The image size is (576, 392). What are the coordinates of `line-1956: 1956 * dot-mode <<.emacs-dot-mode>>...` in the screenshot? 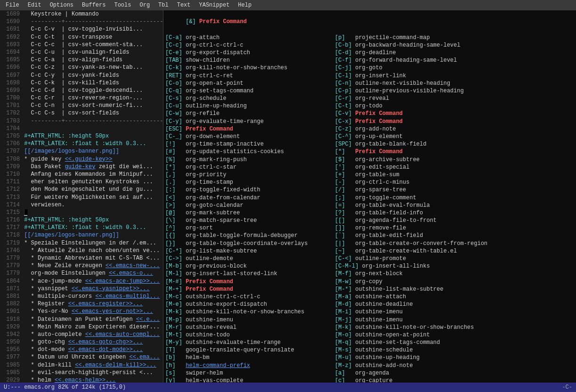 It's located at (81, 350).